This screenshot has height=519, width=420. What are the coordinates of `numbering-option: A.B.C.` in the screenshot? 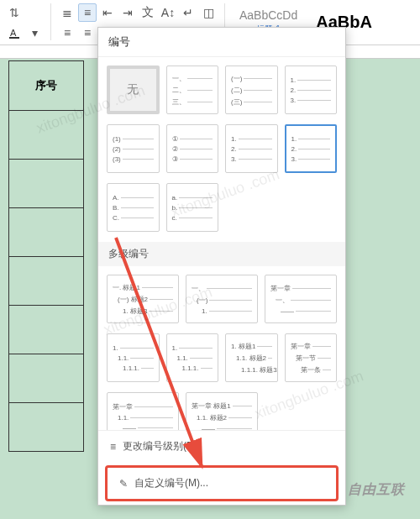 It's located at (133, 207).